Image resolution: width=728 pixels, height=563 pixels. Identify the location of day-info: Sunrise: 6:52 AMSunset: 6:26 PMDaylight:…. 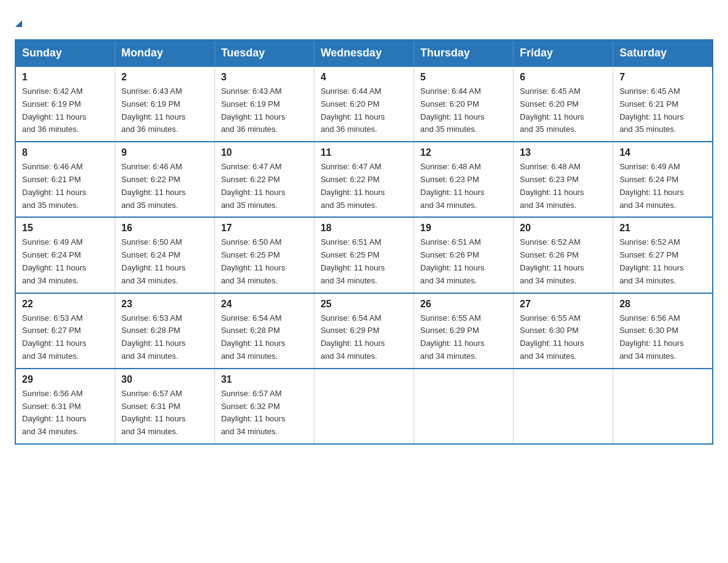
(563, 261).